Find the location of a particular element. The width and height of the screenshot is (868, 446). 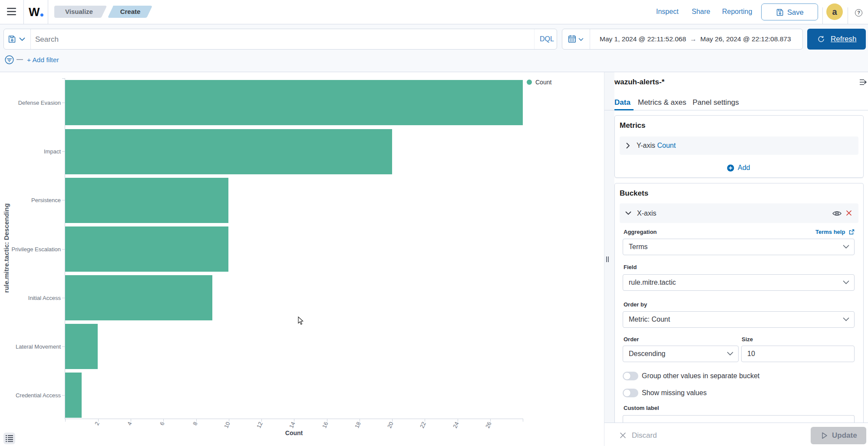

svg-text: Create is located at coordinates (130, 11).